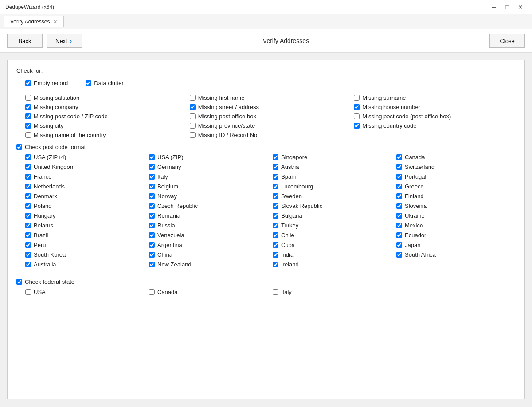  What do you see at coordinates (266, 71) in the screenshot?
I see `check-for-label: Check for:` at bounding box center [266, 71].